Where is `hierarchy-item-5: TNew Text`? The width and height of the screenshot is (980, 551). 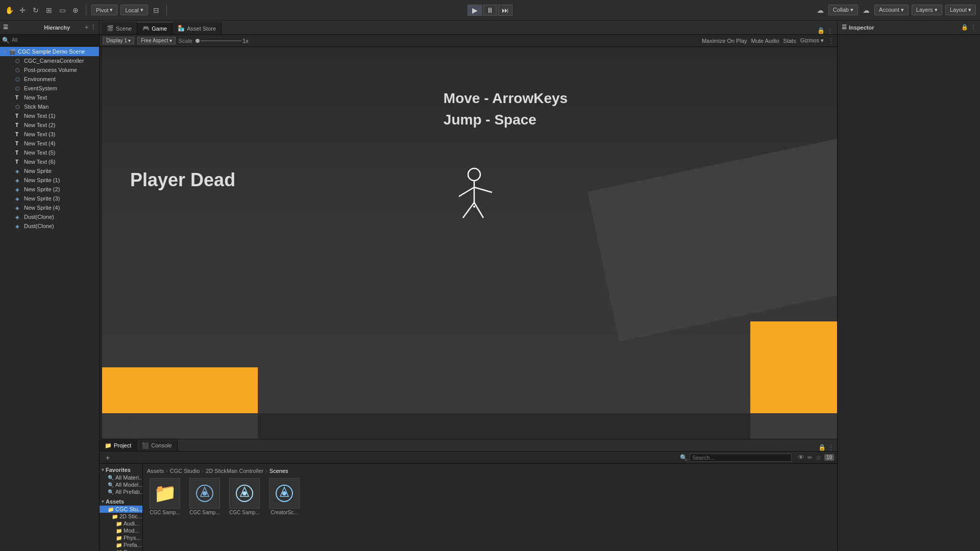
hierarchy-item-5: TNew Text is located at coordinates (50, 97).